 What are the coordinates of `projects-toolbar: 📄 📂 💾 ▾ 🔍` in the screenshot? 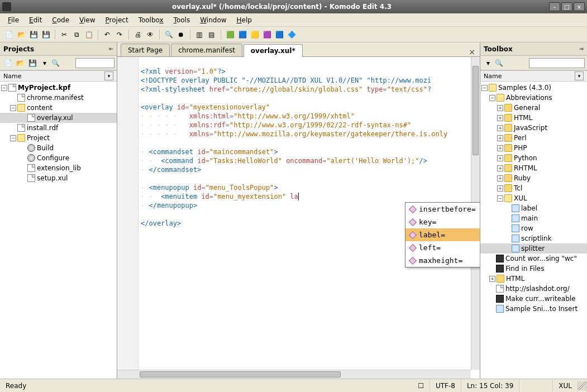 It's located at (58, 63).